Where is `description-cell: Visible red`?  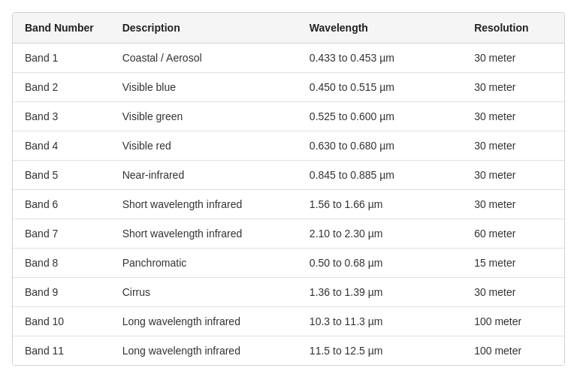 description-cell: Visible red is located at coordinates (204, 146).